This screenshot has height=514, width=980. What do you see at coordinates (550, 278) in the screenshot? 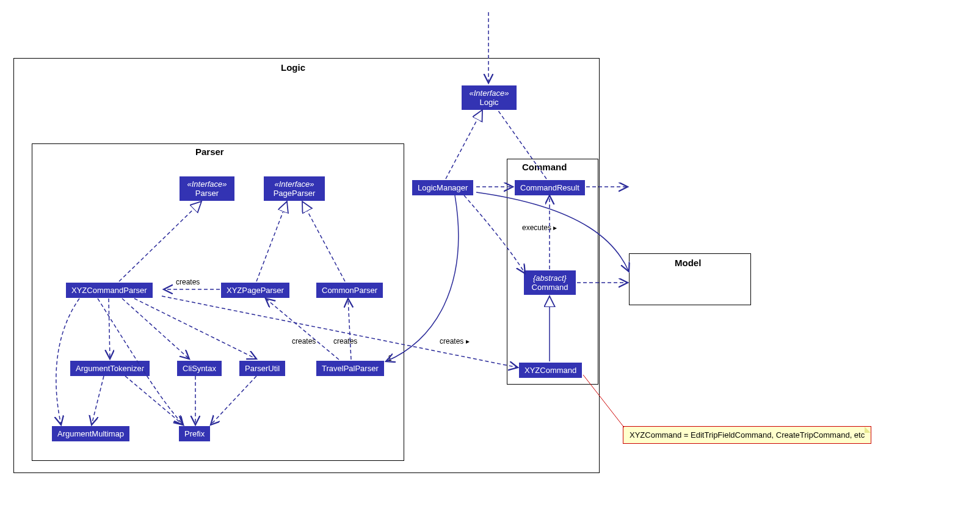
I see `abstract-command-stereo: {abstract}` at bounding box center [550, 278].